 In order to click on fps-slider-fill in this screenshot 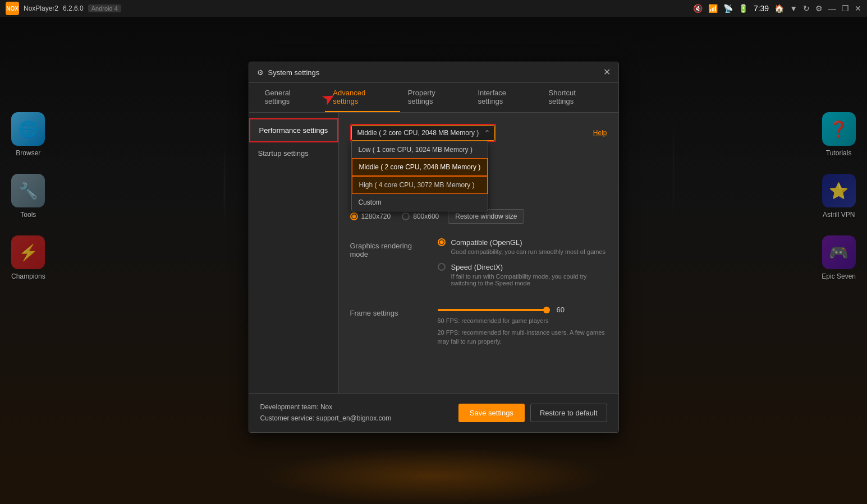, I will do `click(494, 310)`.